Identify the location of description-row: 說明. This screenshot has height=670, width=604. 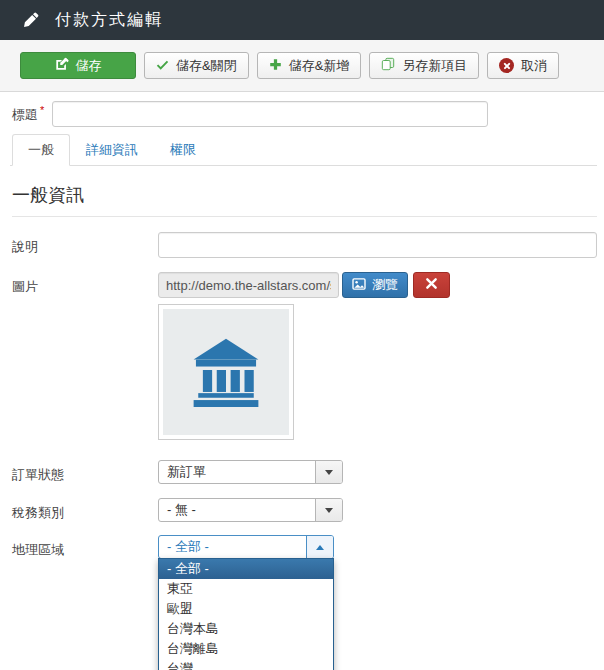
(304, 245).